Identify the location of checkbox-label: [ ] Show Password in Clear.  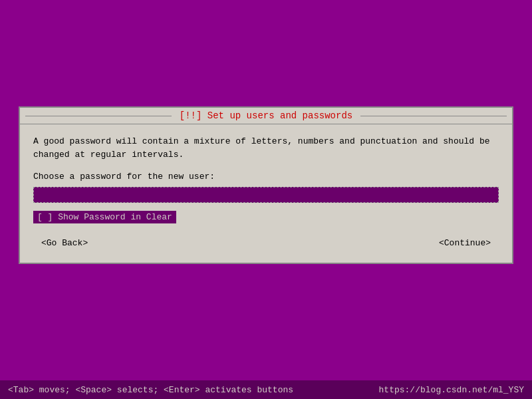
(105, 217).